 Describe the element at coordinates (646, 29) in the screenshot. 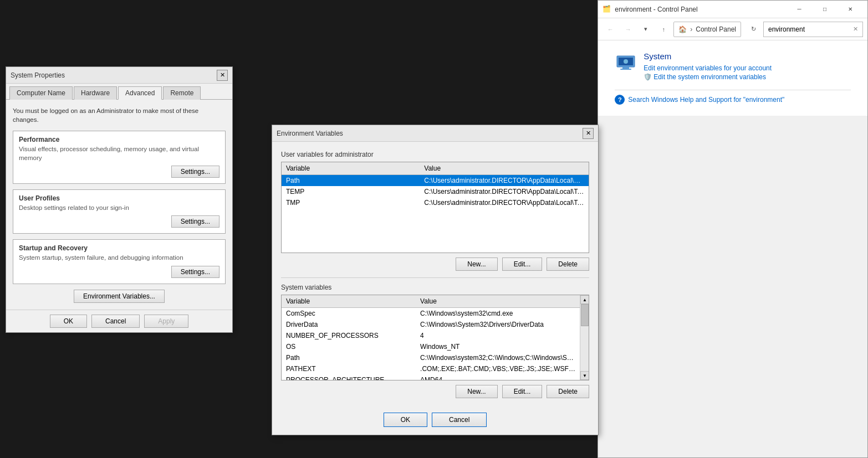

I see `dropdown-btn: ▾` at that location.